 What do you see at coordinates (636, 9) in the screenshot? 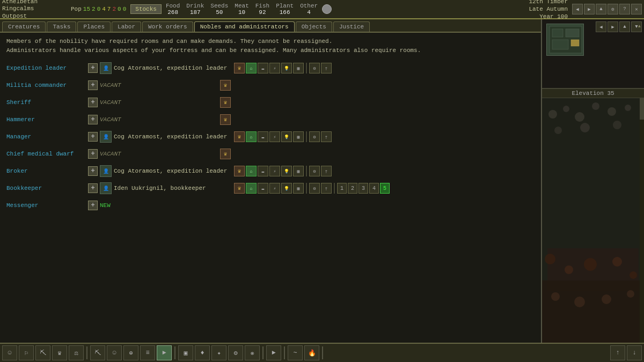
I see `icon-btn-6: ✕` at bounding box center [636, 9].